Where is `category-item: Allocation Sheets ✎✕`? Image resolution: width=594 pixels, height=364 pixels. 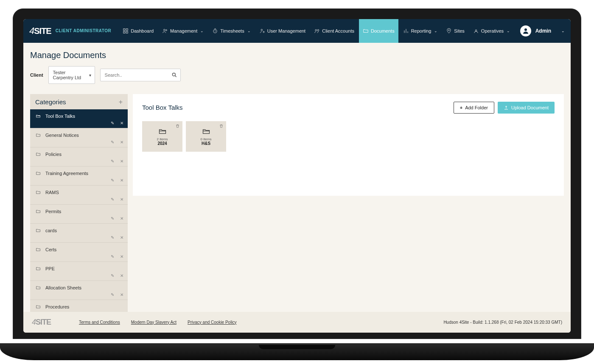
category-item: Allocation Sheets ✎✕ is located at coordinates (79, 290).